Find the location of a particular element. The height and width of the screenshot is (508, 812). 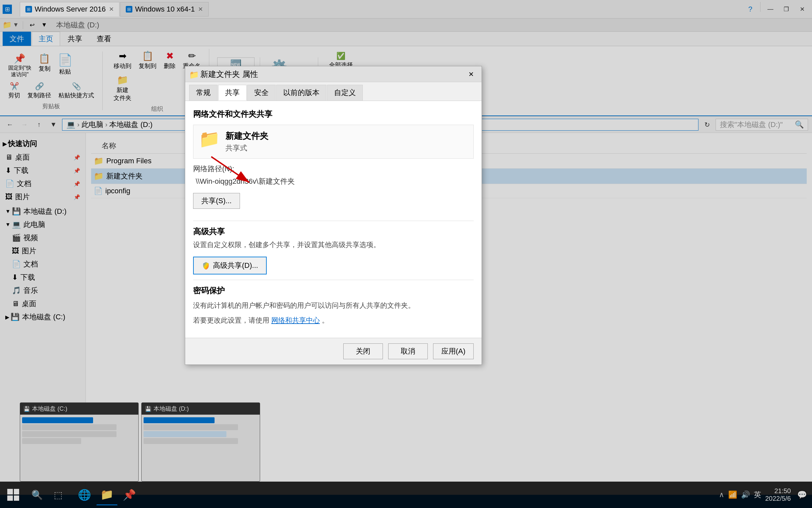

network-path-value: \\Win-oiqgg2dn36v\新建文件夹 is located at coordinates (335, 181).